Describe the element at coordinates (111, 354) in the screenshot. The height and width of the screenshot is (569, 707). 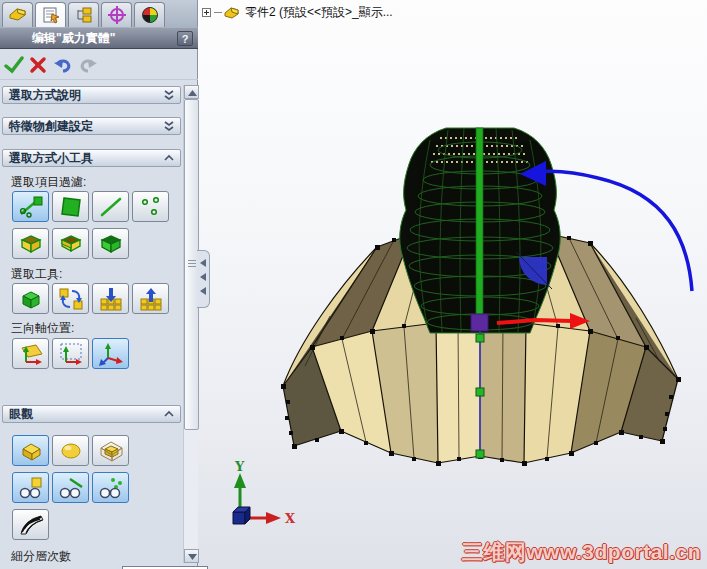
I see `triad-free-icon` at that location.